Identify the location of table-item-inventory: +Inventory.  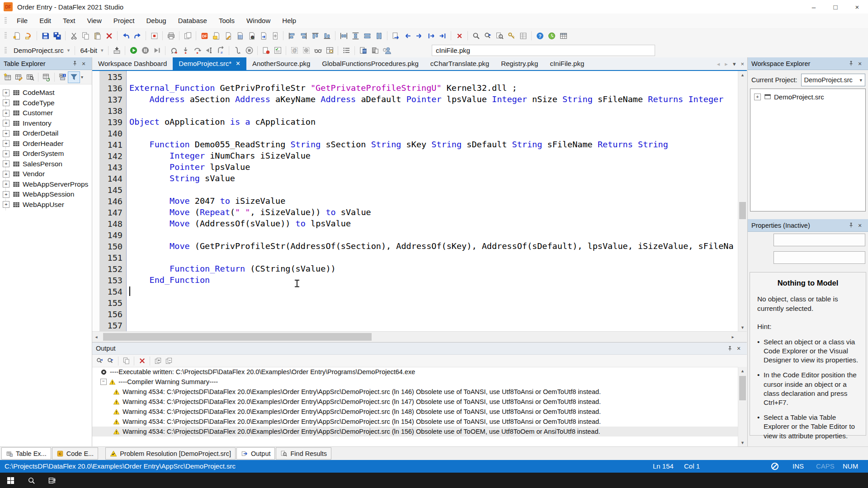
(46, 124).